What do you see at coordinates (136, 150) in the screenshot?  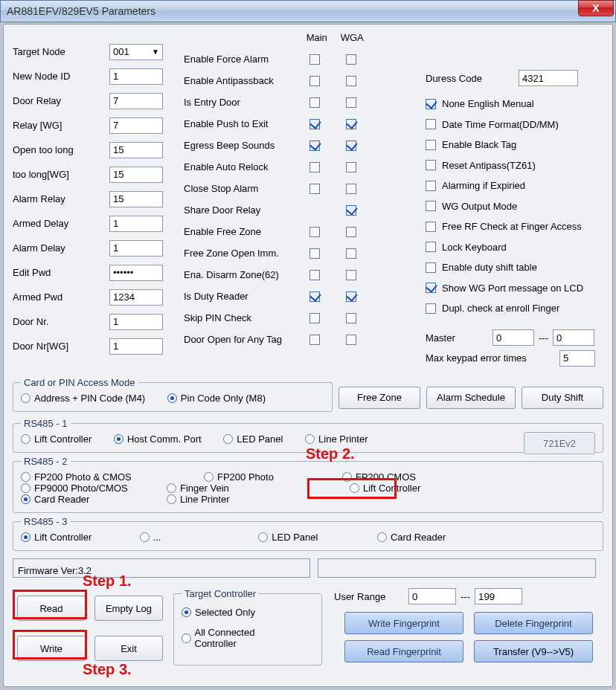 I see `open-too-long-field` at bounding box center [136, 150].